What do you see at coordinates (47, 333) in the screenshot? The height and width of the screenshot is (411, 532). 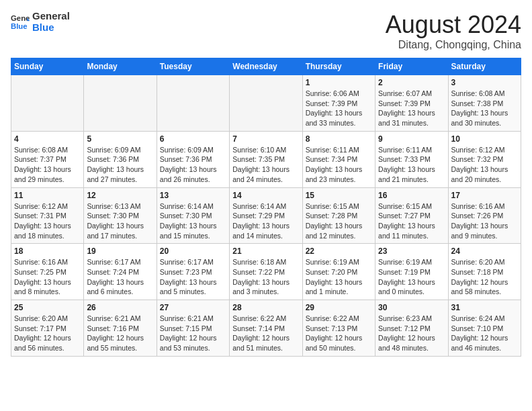 I see `day-info: Sunrise: 6:20 AM Sunset: 7:17 PM Dayligh…` at bounding box center [47, 333].